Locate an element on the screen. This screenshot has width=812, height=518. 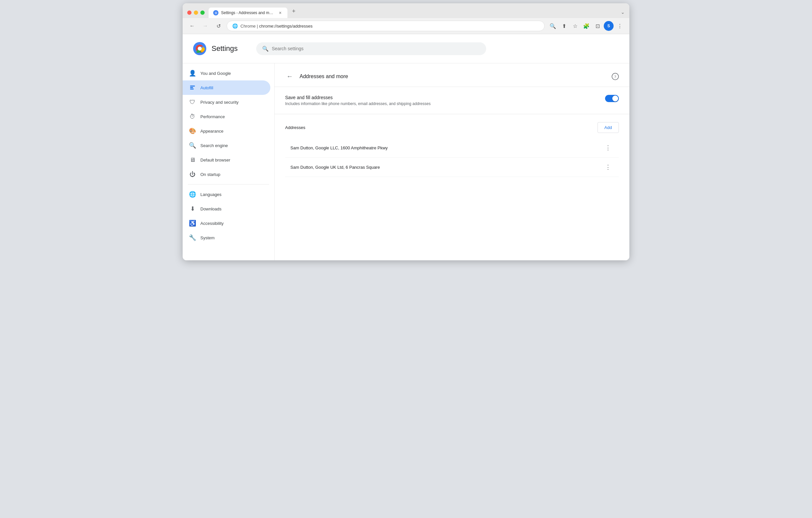
sidebar-divider is located at coordinates (229, 184).